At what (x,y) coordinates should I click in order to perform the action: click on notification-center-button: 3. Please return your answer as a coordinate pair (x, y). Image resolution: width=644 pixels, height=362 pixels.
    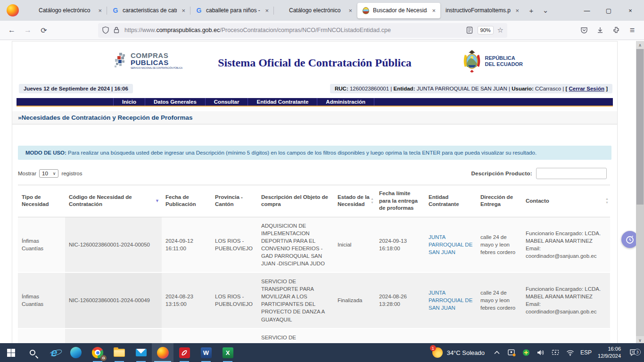
    Looking at the image, I should click on (633, 353).